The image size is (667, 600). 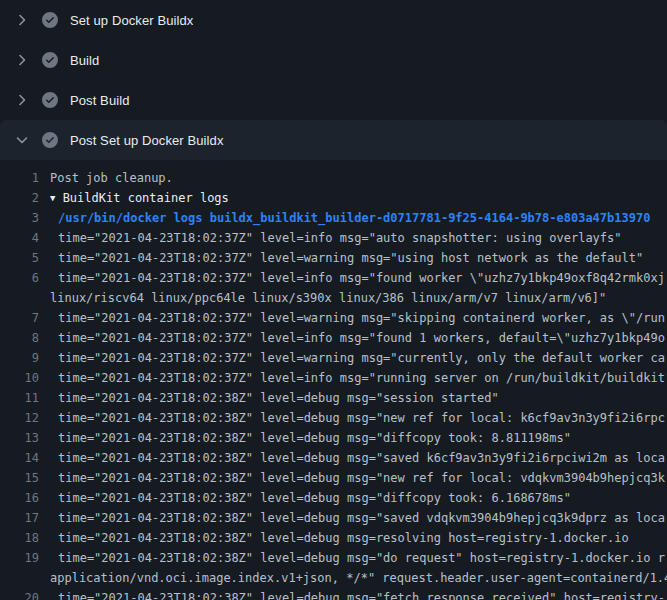 What do you see at coordinates (334, 558) in the screenshot?
I see `log-line: 19 time="2021-04-23T18:02:38Z" level=deb…` at bounding box center [334, 558].